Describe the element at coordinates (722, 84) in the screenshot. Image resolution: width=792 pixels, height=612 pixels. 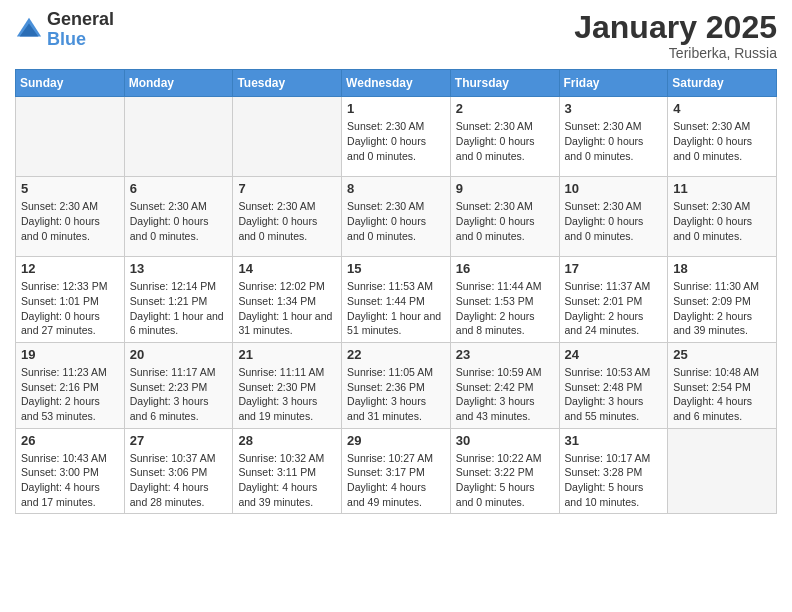
I see `header-saturday: Saturday` at that location.